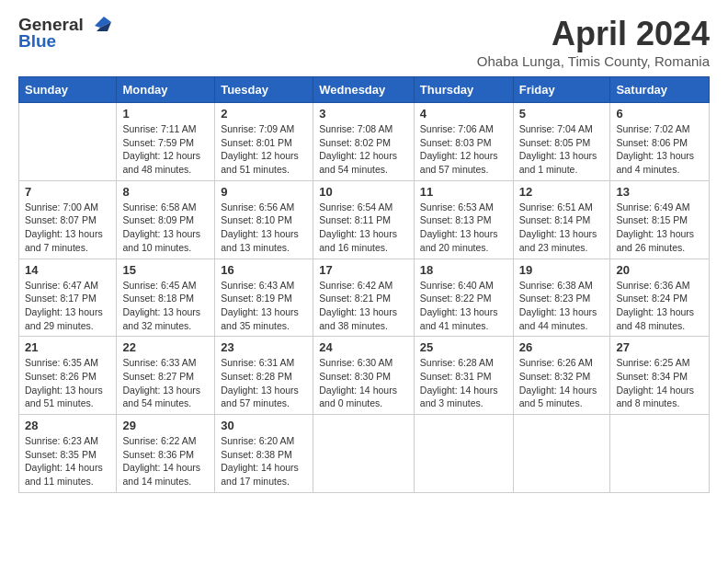 This screenshot has width=728, height=563. Describe the element at coordinates (660, 219) in the screenshot. I see `calendar-cell: 13Sunrise: 6:49 AMSunset: 8:15 PMDayligh…` at that location.